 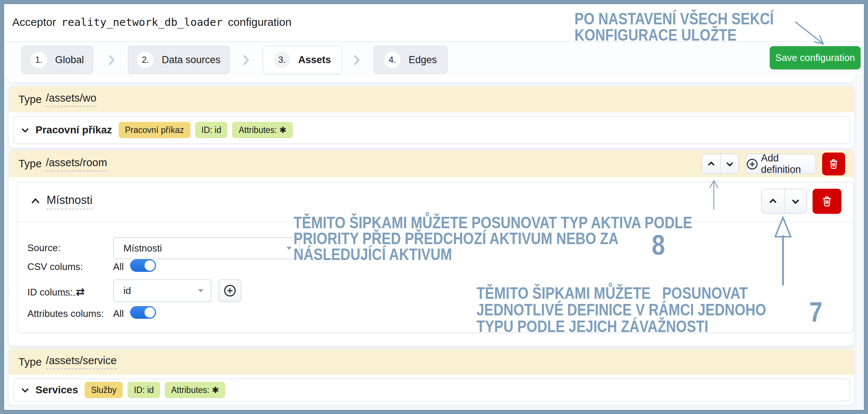 I want to click on tooltip-dashes, so click(x=67, y=295).